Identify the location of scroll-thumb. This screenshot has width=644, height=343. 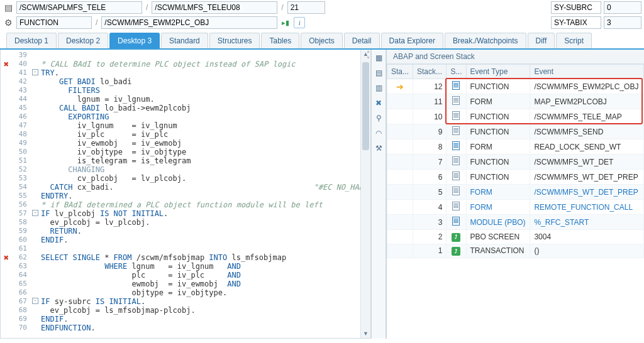
(366, 106).